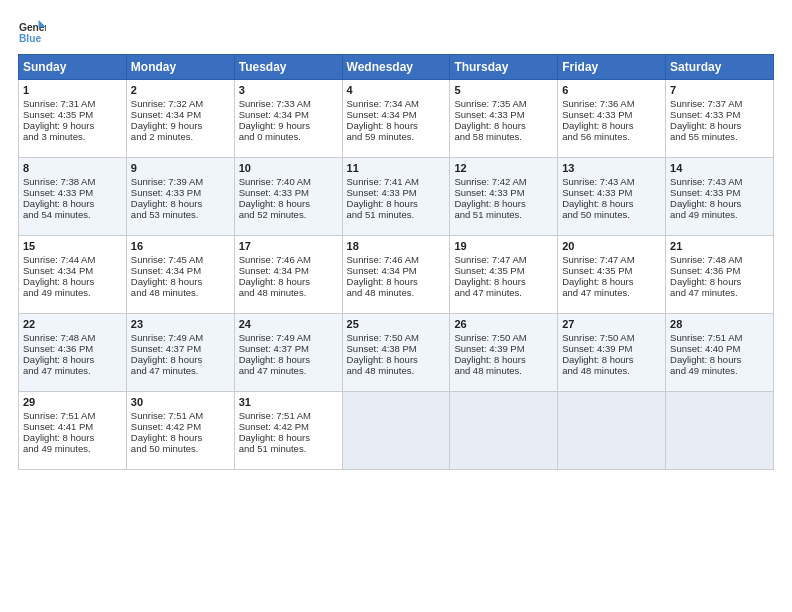 The image size is (792, 612). Describe the element at coordinates (504, 90) in the screenshot. I see `day-number: 5` at that location.